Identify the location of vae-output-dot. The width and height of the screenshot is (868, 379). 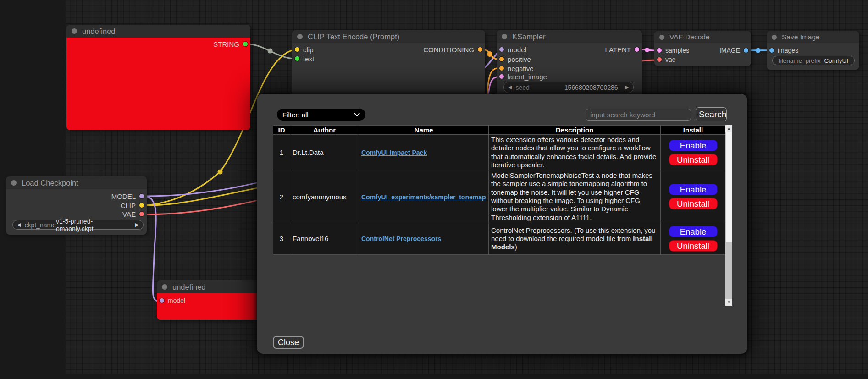
(142, 214).